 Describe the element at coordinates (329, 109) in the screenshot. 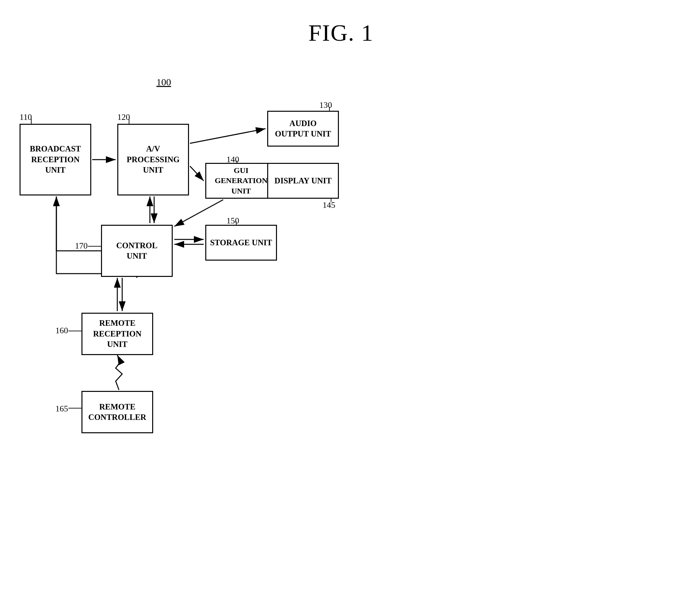

I see `audio-ref-line` at that location.